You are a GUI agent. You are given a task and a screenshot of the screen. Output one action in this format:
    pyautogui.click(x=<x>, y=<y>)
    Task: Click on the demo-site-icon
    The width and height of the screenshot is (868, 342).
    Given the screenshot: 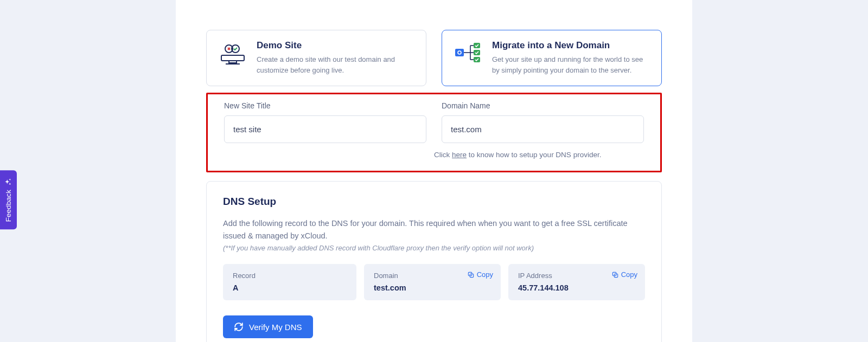 What is the action you would take?
    pyautogui.click(x=233, y=53)
    